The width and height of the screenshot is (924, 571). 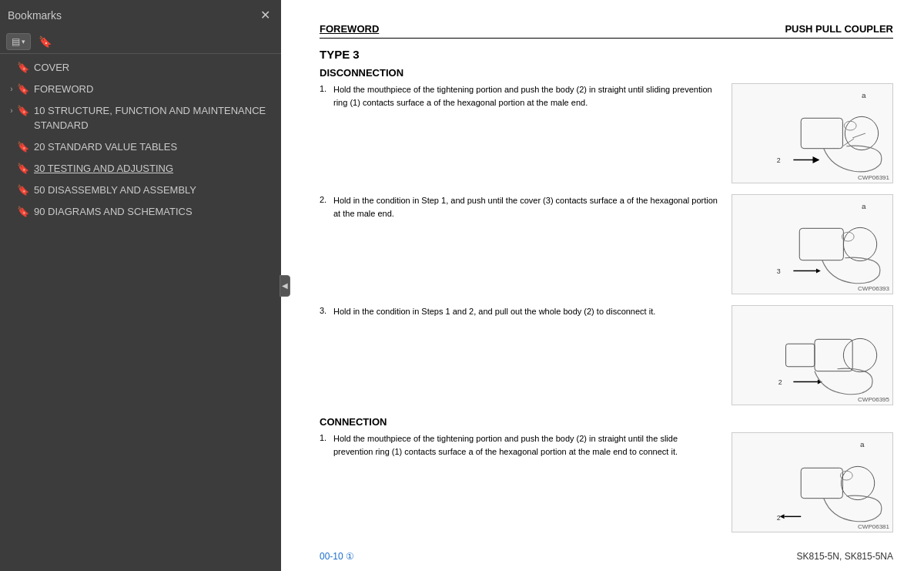 What do you see at coordinates (527, 207) in the screenshot?
I see `step-2-content: Hold in the condition in Step 1, and pus…` at bounding box center [527, 207].